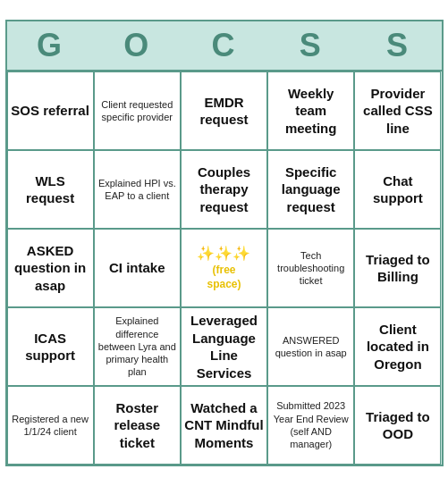 The width and height of the screenshot is (448, 486). I want to click on bingo-cell-0-3: Weekly team meeting, so click(311, 111).